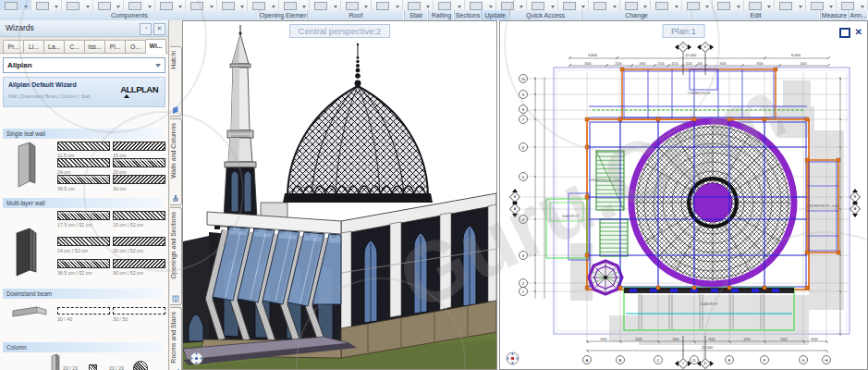 Image resolution: width=868 pixels, height=370 pixels. What do you see at coordinates (74, 46) in the screenshot?
I see `tab-connect: C...` at bounding box center [74, 46].